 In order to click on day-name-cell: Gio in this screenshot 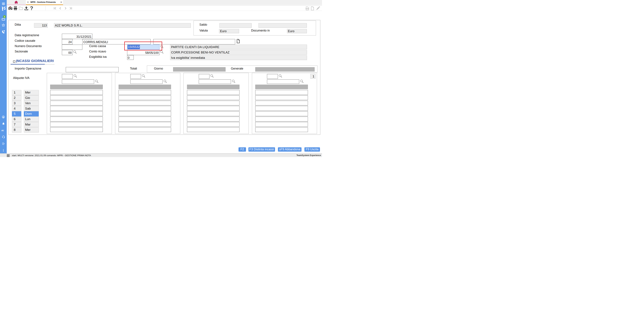, I will do `click(32, 98)`.